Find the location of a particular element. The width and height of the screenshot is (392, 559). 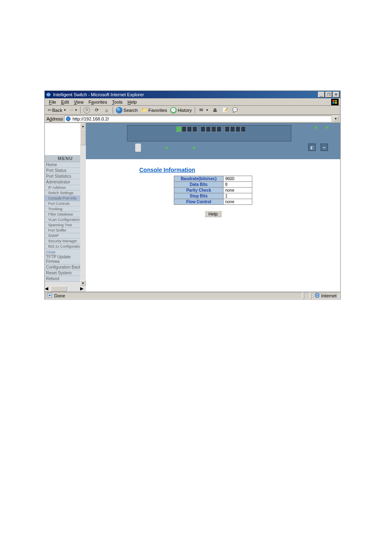

history-label: History is located at coordinates (184, 110).